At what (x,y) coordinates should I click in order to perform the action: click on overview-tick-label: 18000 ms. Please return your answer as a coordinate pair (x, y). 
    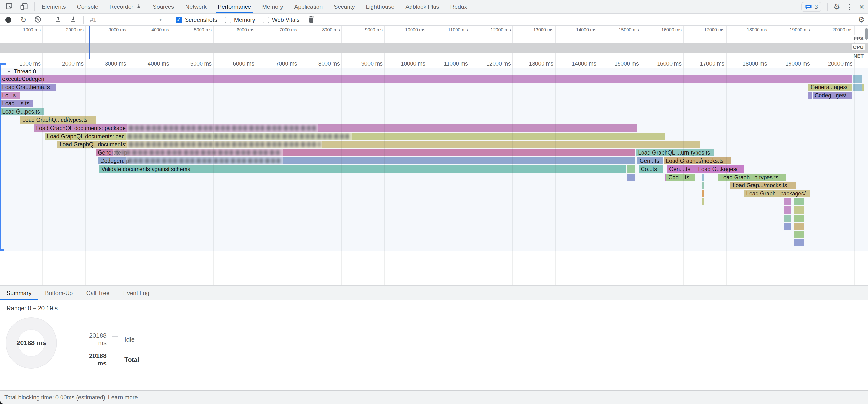
    Looking at the image, I should click on (743, 30).